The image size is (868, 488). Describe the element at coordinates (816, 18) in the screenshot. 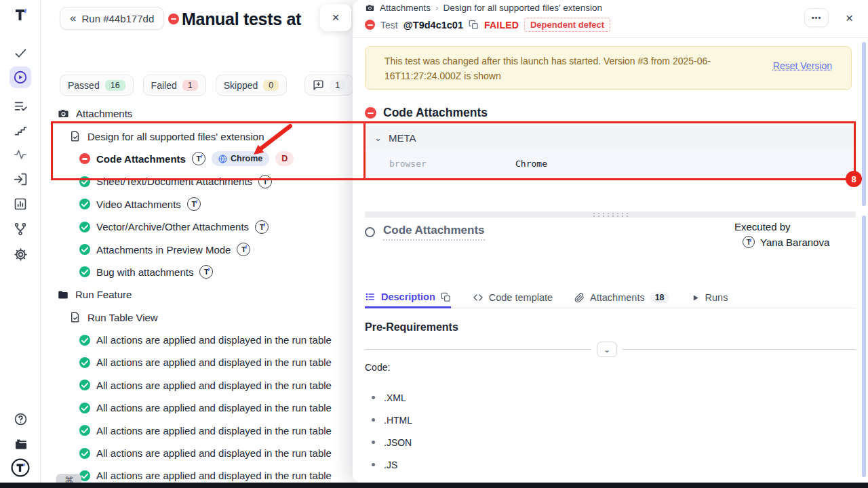

I see `more-icon: •••` at that location.